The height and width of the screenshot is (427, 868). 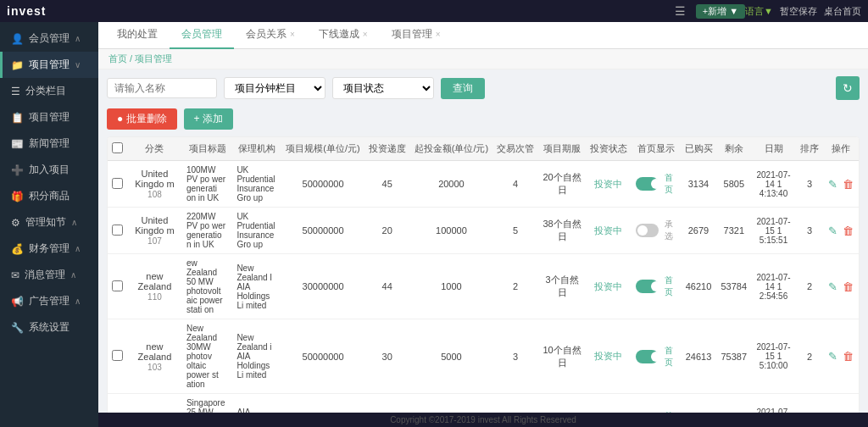 I want to click on sidebar-item-project: 📋 项目管理, so click(x=49, y=117).